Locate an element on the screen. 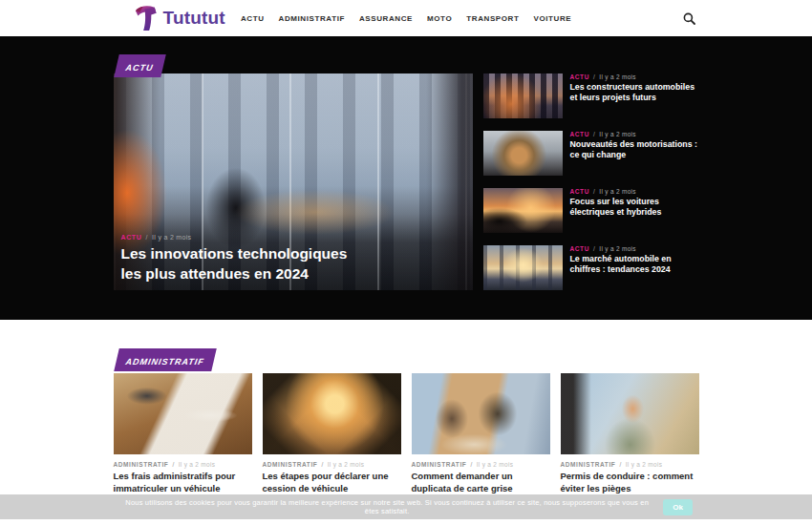 The image size is (812, 525). section-badge-administratif-label: ADMINISTRATIF is located at coordinates (164, 362).